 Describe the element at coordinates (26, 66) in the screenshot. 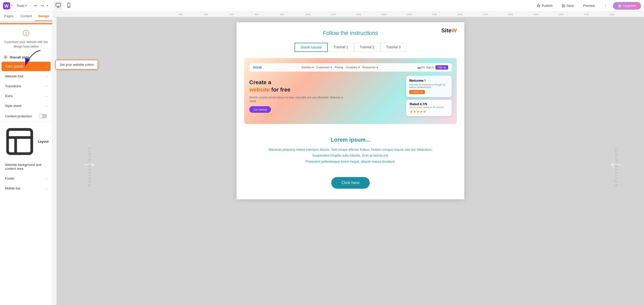

I see `sidebar-item-color-palette: Color palette ›` at that location.